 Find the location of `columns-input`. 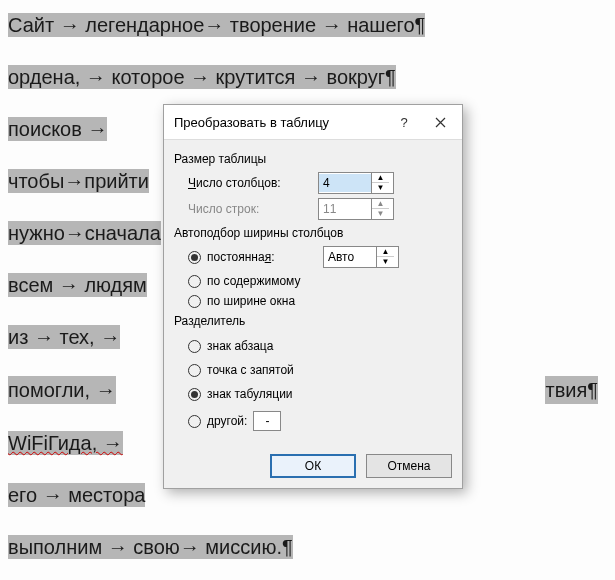

columns-input is located at coordinates (345, 183).